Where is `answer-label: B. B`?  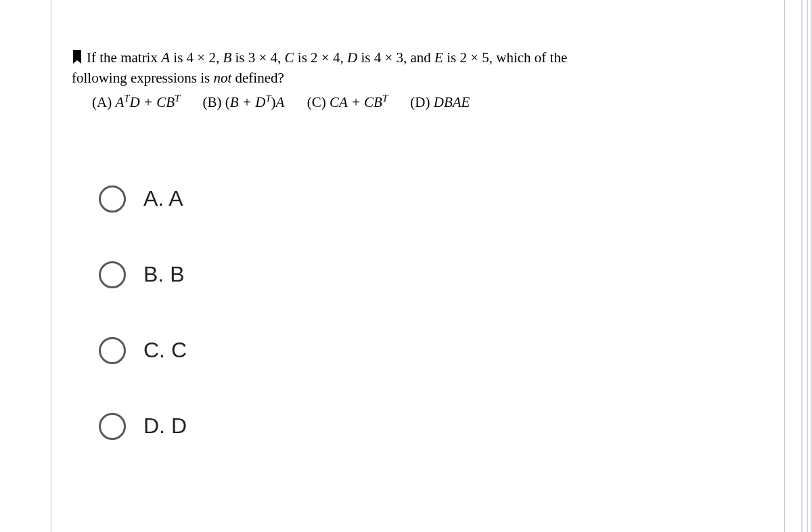 answer-label: B. B is located at coordinates (164, 275).